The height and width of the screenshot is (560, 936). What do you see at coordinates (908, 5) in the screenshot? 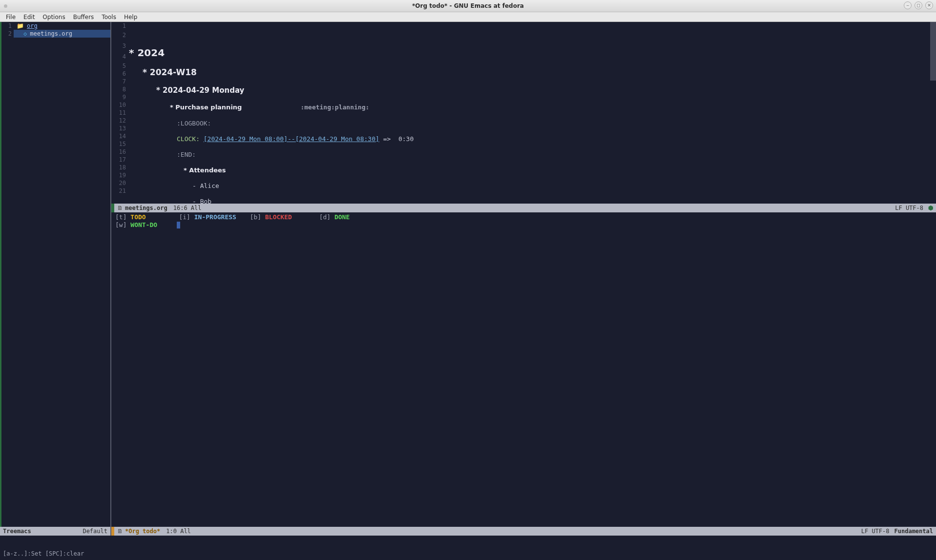
I see `minimize-button: ‒` at bounding box center [908, 5].